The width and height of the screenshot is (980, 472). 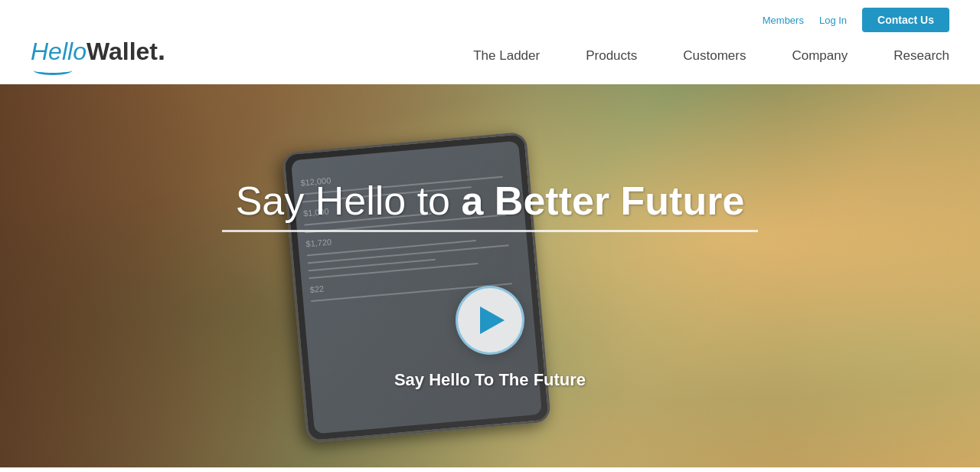 I want to click on hero-headline: Say Hello to a Better Future, so click(x=490, y=201).